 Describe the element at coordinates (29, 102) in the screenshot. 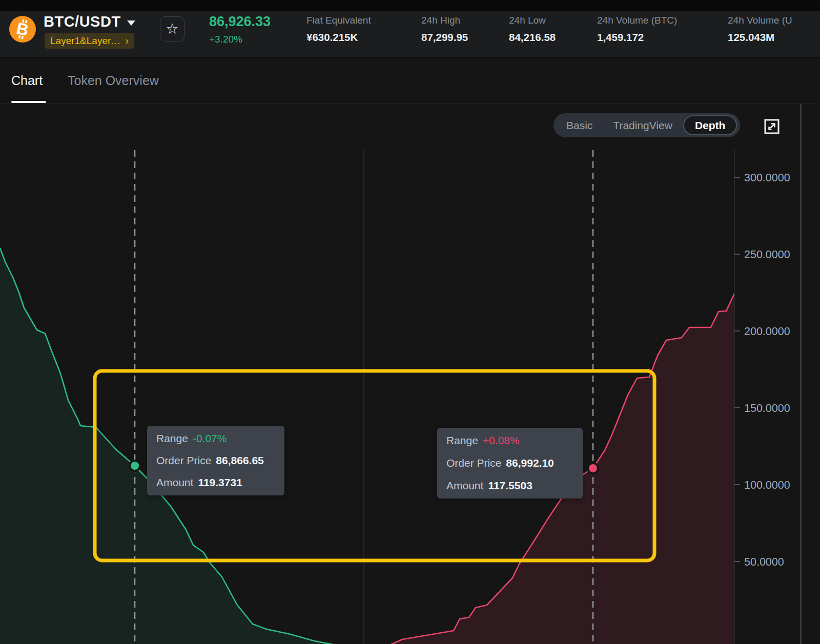

I see `active-tab-underline` at that location.